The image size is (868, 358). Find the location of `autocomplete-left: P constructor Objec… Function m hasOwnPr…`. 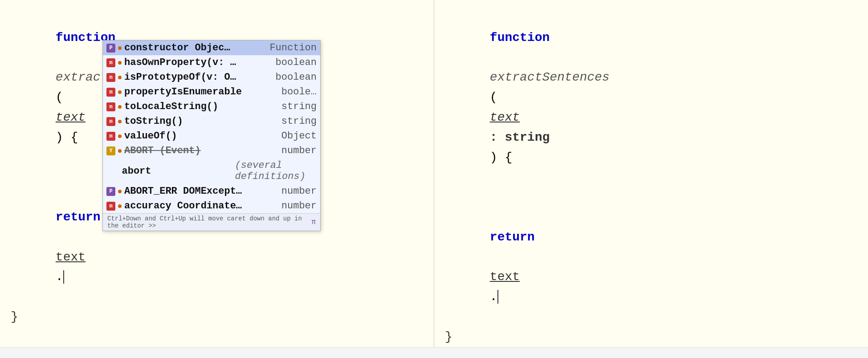

autocomplete-left: P constructor Objec… Function m hasOwnPr… is located at coordinates (212, 135).